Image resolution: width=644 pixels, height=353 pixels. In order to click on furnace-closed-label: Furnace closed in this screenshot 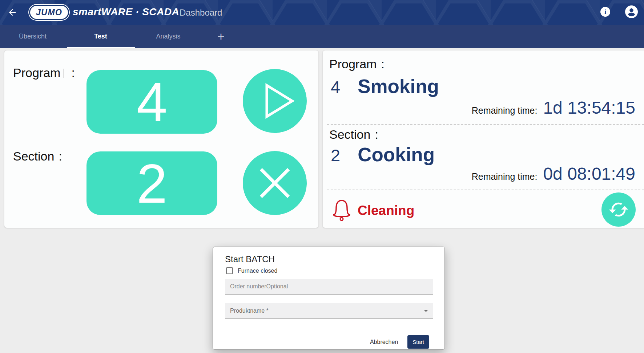, I will do `click(257, 271)`.